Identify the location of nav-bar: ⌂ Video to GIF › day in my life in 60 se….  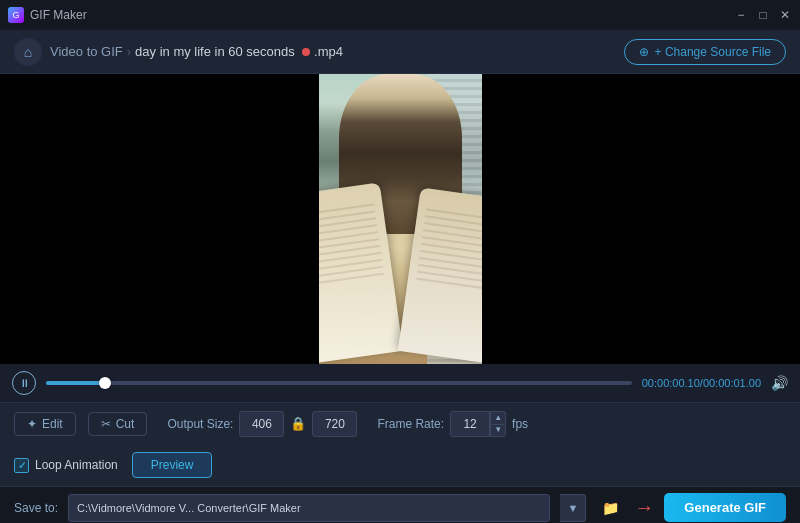
(400, 52).